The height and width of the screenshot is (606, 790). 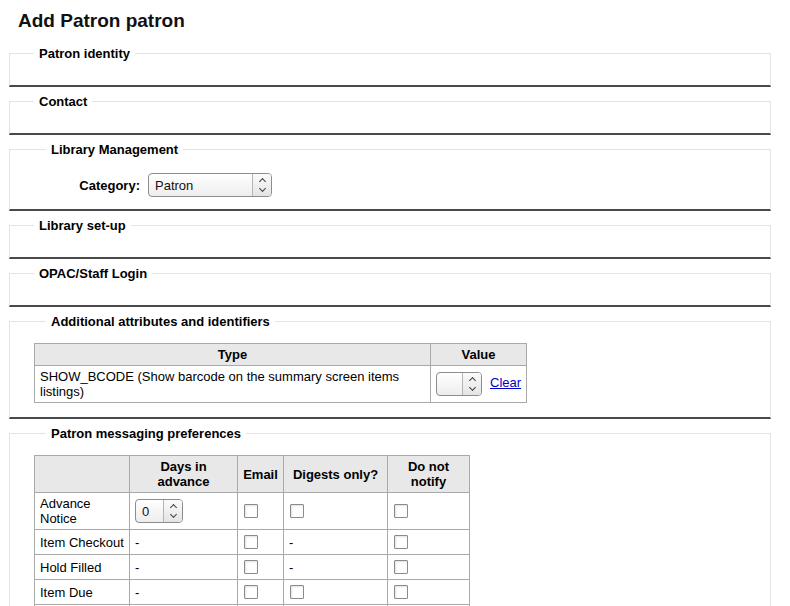 I want to click on legend-library-setup: Library set-up, so click(x=82, y=226).